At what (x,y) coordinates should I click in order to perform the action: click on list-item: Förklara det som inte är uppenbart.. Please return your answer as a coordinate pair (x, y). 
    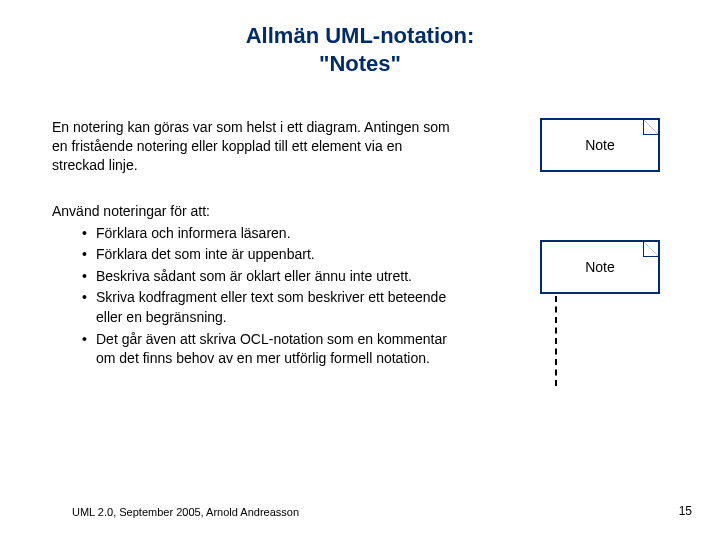
    Looking at the image, I should click on (267, 255).